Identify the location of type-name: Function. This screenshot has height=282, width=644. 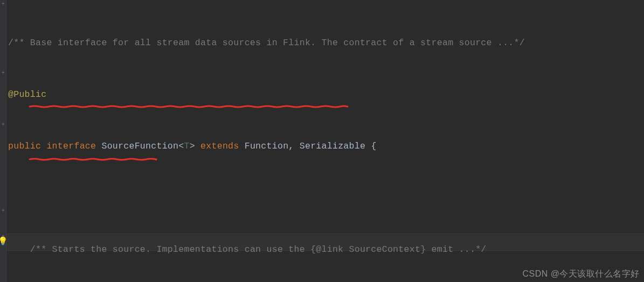
(267, 146).